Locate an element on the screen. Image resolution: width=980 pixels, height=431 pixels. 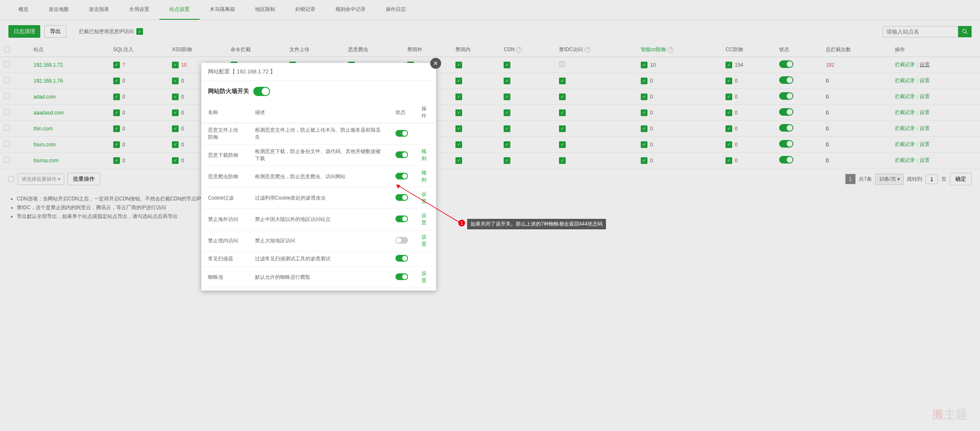
config-row: 蜘蛛池默认允许的蜘蛛进行爬取设置 is located at coordinates (319, 278).